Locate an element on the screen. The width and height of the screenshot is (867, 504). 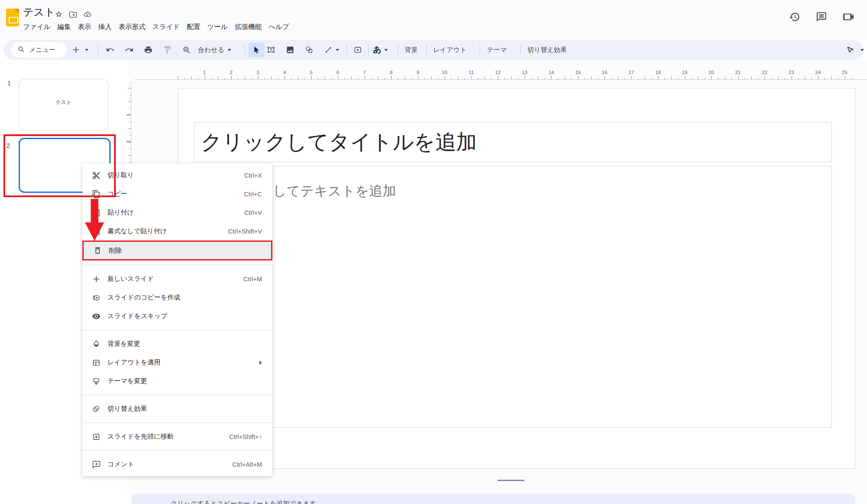
h-ruler-number: 12 is located at coordinates (498, 72).